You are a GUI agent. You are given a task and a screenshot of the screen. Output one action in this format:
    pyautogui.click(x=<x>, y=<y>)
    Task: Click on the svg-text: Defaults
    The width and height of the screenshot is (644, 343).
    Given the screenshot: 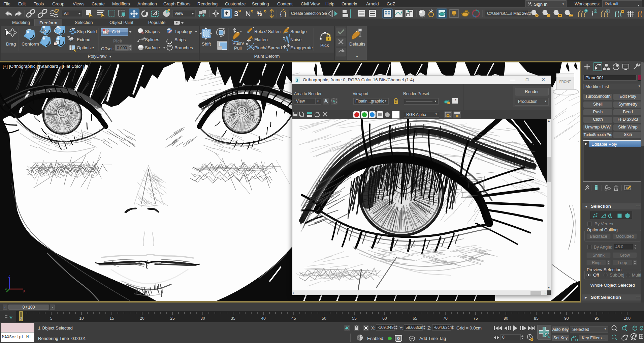 What is the action you would take?
    pyautogui.click(x=357, y=44)
    